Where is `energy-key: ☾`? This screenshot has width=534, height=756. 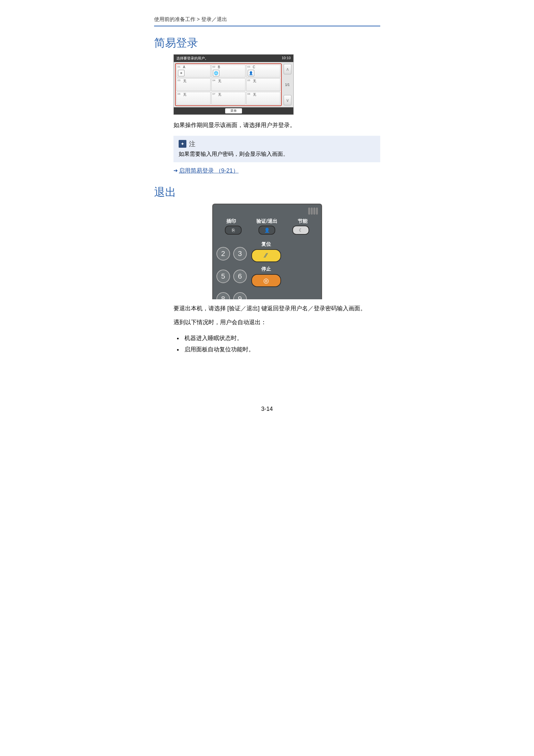 energy-key: ☾ is located at coordinates (301, 230).